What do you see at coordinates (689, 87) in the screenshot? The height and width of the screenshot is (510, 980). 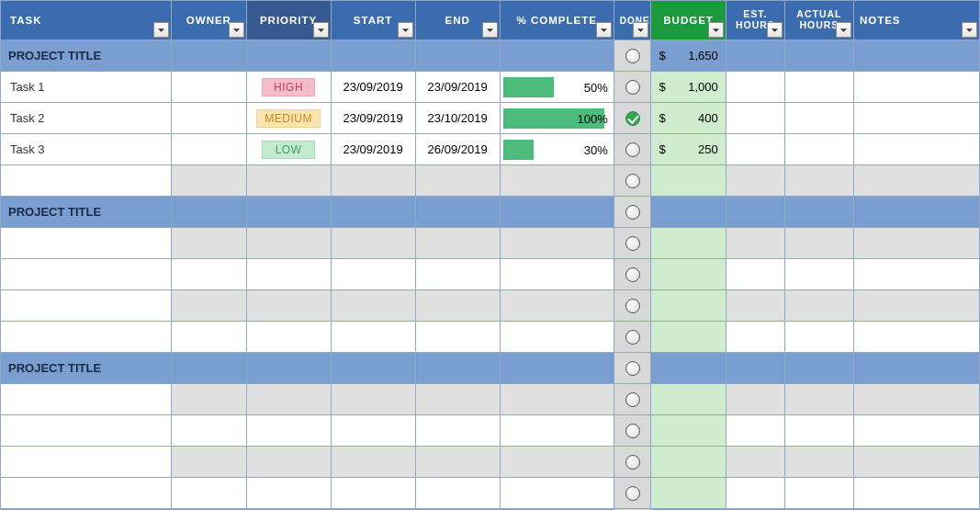 I see `budget-cell: $1,000` at bounding box center [689, 87].